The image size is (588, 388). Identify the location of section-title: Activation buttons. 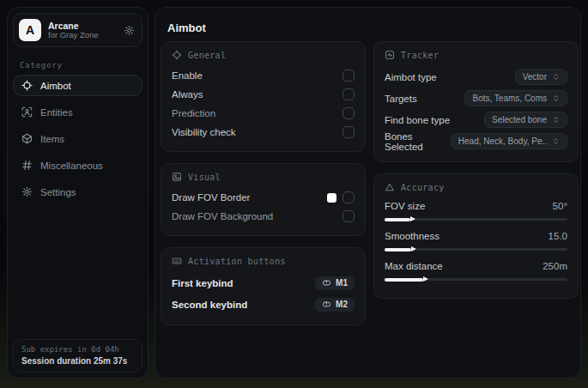
(237, 261).